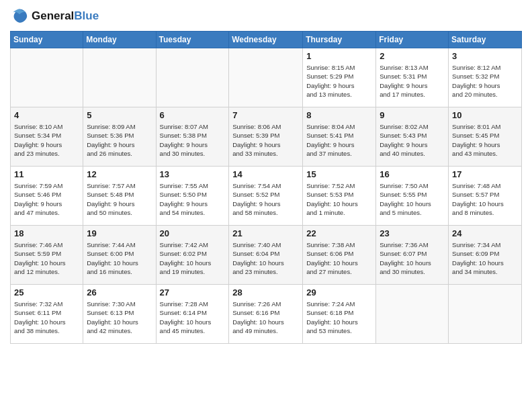 The width and height of the screenshot is (532, 411). Describe the element at coordinates (485, 81) in the screenshot. I see `day-detail: Sunrise: 8:12 AM Sunset: 5:32 PM Dayligh…` at that location.